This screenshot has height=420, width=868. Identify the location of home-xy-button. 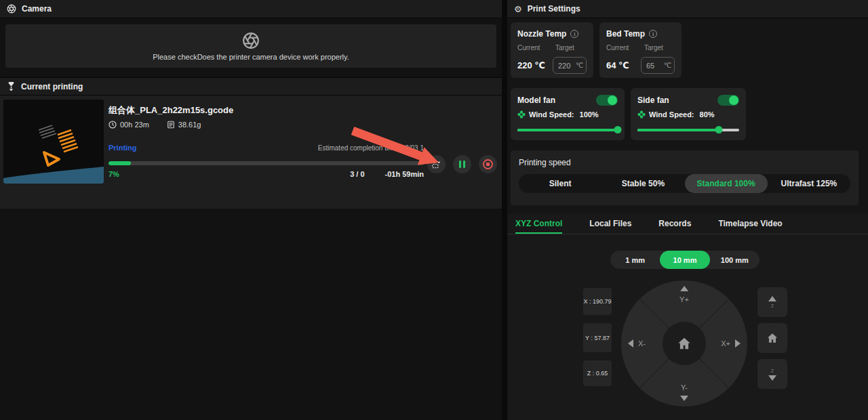
(684, 343).